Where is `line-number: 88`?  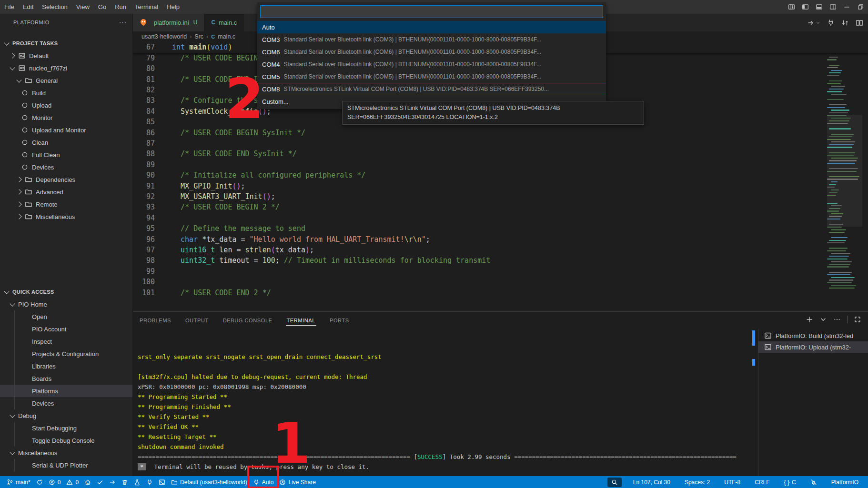
line-number: 88 is located at coordinates (147, 154).